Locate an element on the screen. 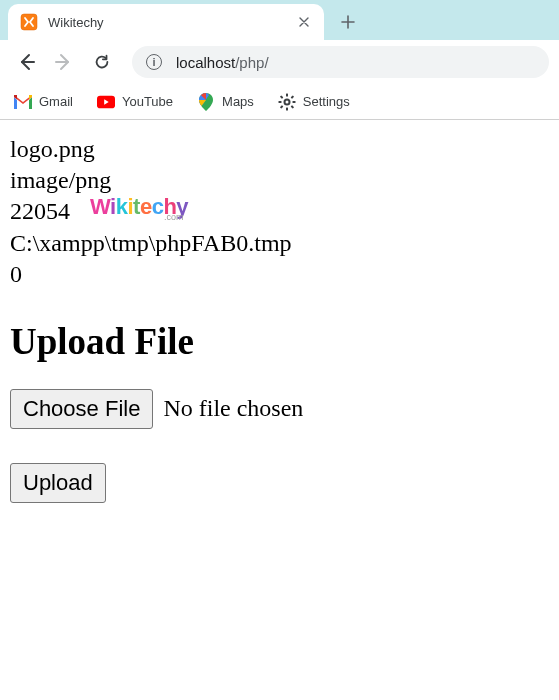 Image resolution: width=559 pixels, height=700 pixels. upload-button: Upload is located at coordinates (58, 483).